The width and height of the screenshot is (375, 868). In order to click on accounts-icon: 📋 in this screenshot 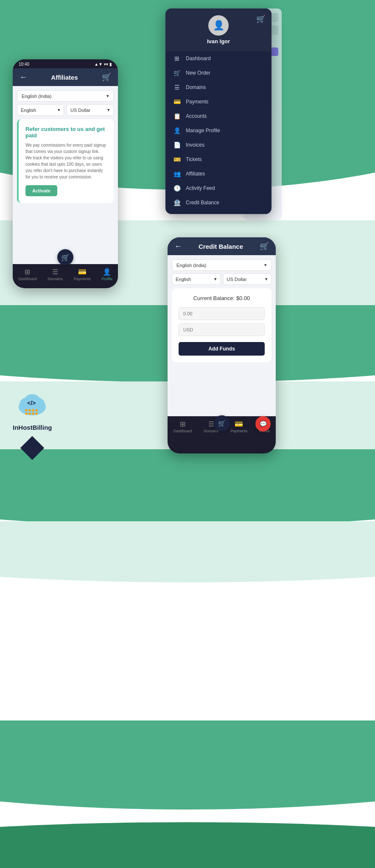, I will do `click(177, 116)`.